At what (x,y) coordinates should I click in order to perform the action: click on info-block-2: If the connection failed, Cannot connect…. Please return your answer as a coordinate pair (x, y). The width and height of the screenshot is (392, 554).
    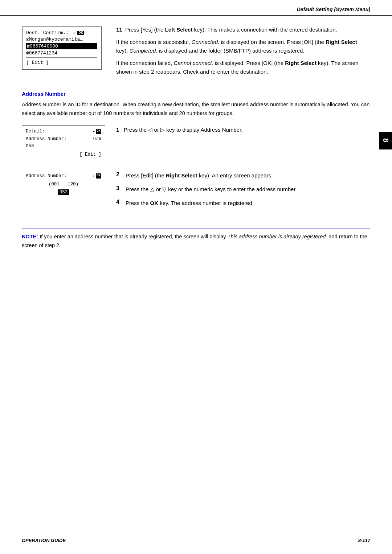
    Looking at the image, I should click on (243, 67).